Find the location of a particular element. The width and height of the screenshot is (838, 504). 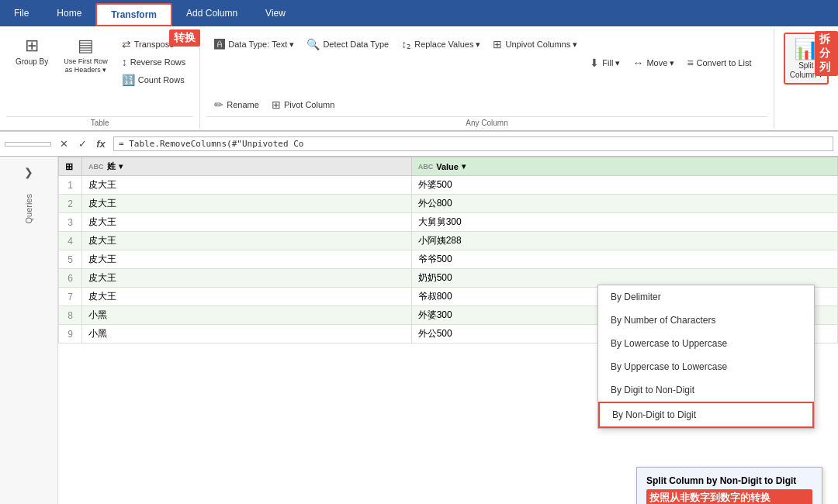

split-column-dropdown: By DelimiterBy Number of CharactersBy Lo… is located at coordinates (706, 357).